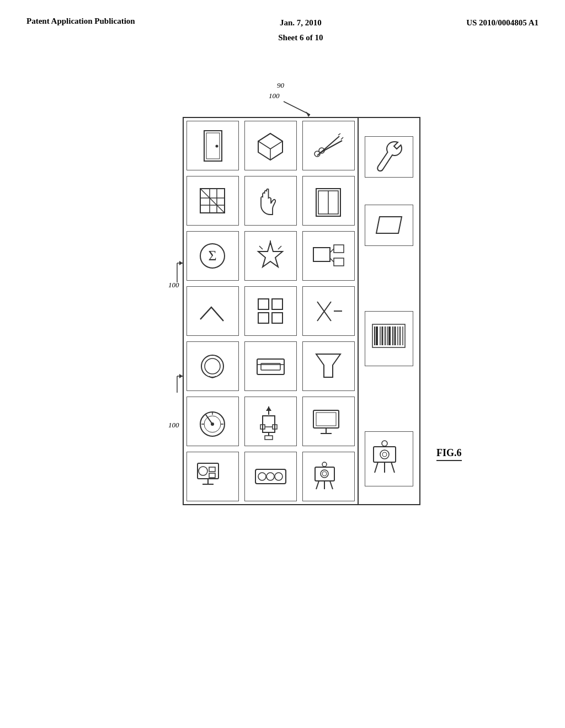 The width and height of the screenshot is (565, 728). I want to click on right-cell-barcode, so click(389, 339).